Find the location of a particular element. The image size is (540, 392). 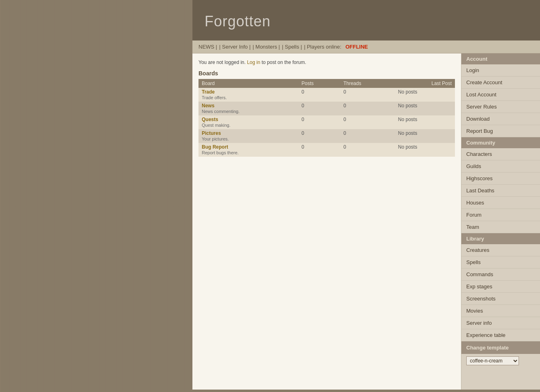

sidebar-item-create-account: Create Account is located at coordinates (501, 83).